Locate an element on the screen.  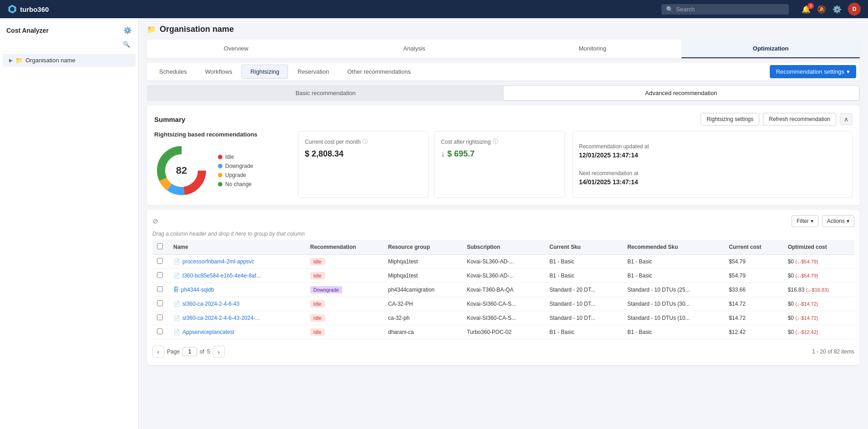
sidebar-search: 🔍 is located at coordinates (69, 45).